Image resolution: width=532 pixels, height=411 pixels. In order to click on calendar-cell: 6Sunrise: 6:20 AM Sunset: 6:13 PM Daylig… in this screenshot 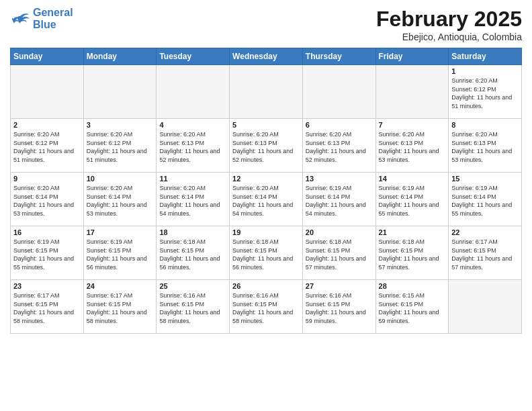, I will do `click(339, 146)`.